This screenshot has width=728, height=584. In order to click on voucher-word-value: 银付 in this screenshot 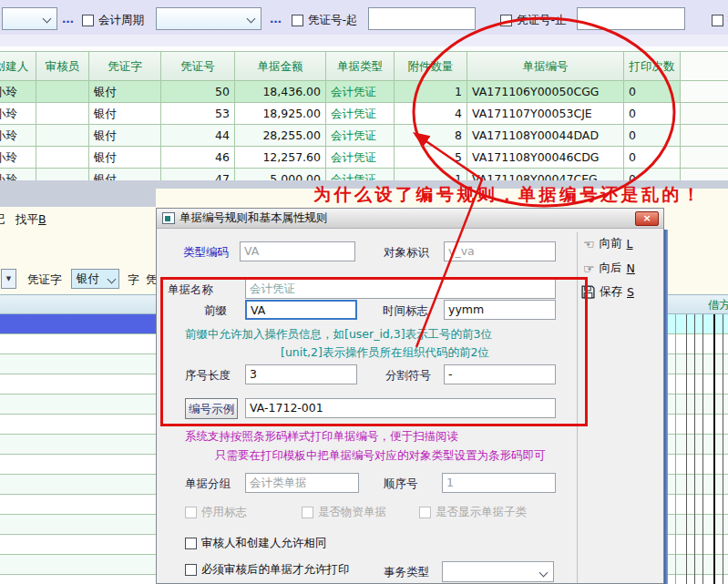, I will do `click(87, 279)`.